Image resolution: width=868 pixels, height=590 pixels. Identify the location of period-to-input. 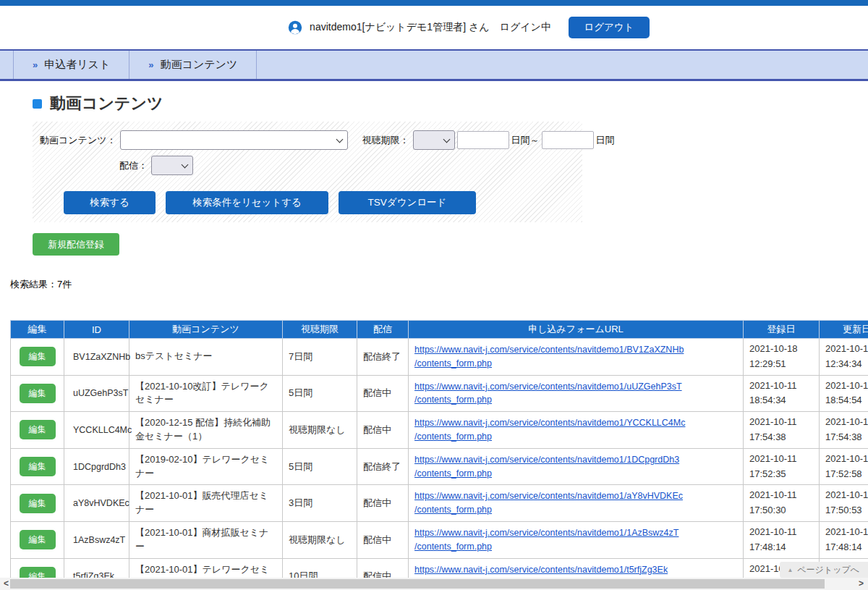
(568, 140).